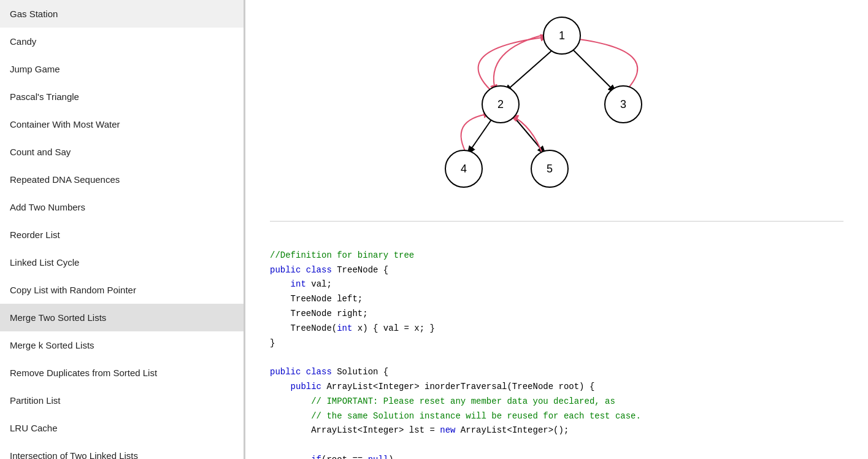  Describe the element at coordinates (121, 345) in the screenshot. I see `sidebar-item-merge-k-sorted: Merge k Sorted Lists` at that location.